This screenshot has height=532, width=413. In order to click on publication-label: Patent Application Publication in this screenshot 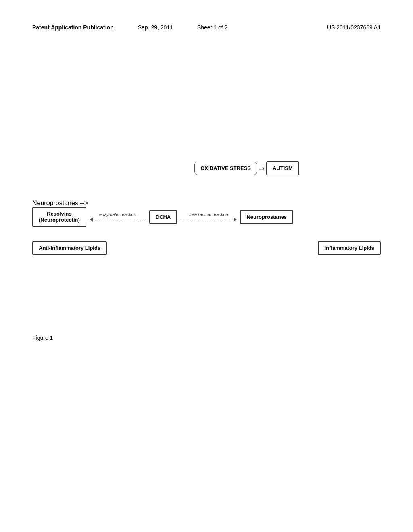, I will do `click(73, 27)`.